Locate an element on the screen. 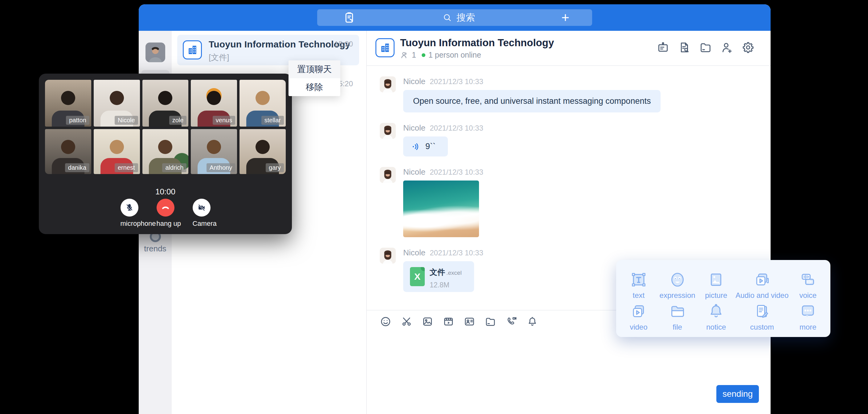 This screenshot has height=414, width=868. participant-tile: stellar is located at coordinates (263, 103).